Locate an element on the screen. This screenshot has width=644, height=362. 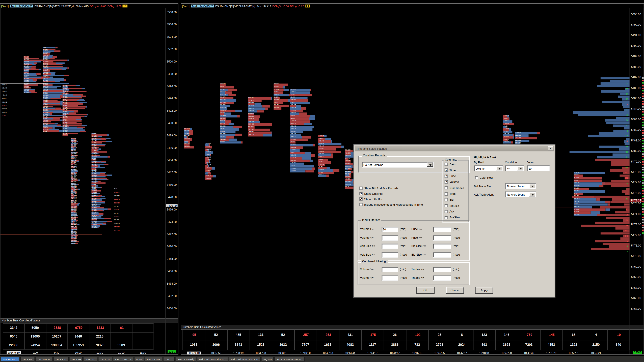
footprint-cell: 305x62 is located at coordinates (103, 206).